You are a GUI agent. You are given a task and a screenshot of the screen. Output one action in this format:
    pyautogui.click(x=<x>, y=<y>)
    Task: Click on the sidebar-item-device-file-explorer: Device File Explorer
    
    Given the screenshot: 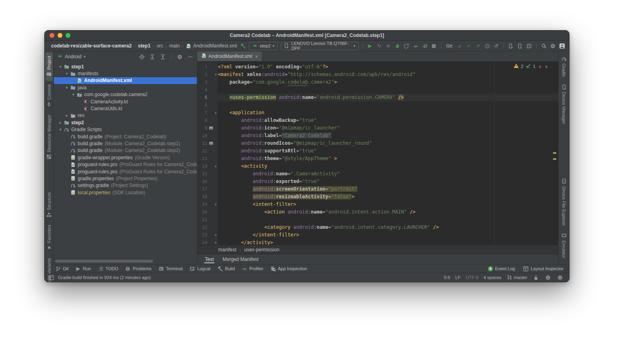 What is the action you would take?
    pyautogui.click(x=564, y=202)
    